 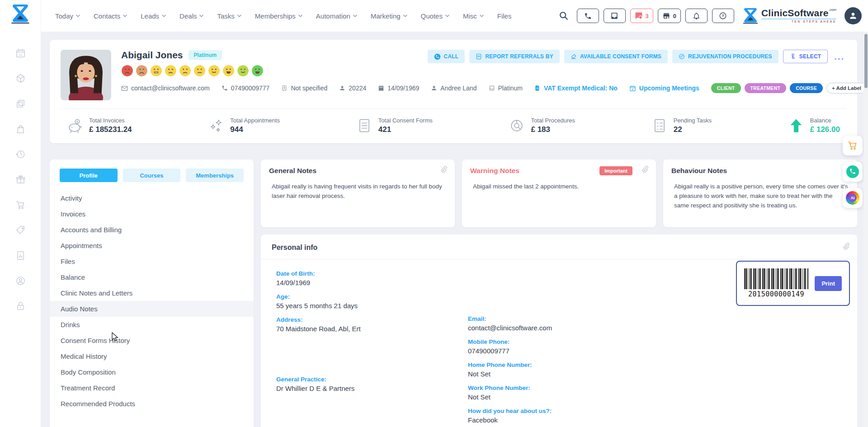 I want to click on menu-item-appointments: Appointments, so click(x=152, y=246).